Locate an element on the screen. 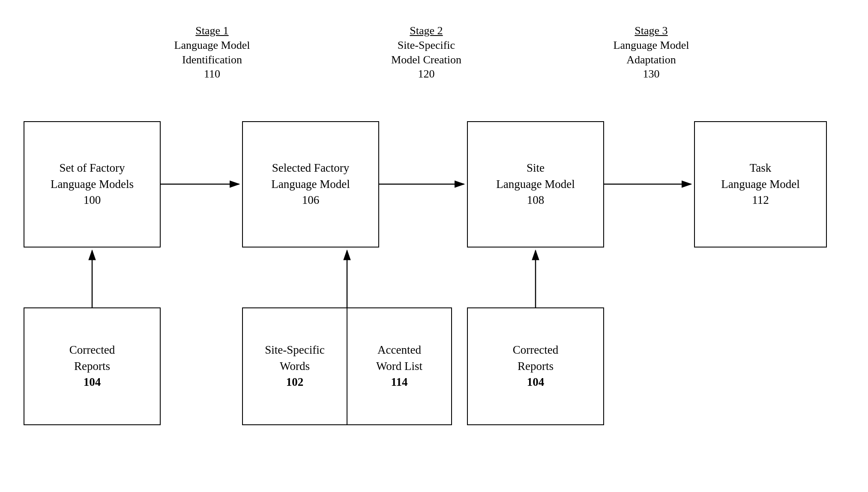  box-corrected-reports-1: Corrected Reports 104 is located at coordinates (92, 367).